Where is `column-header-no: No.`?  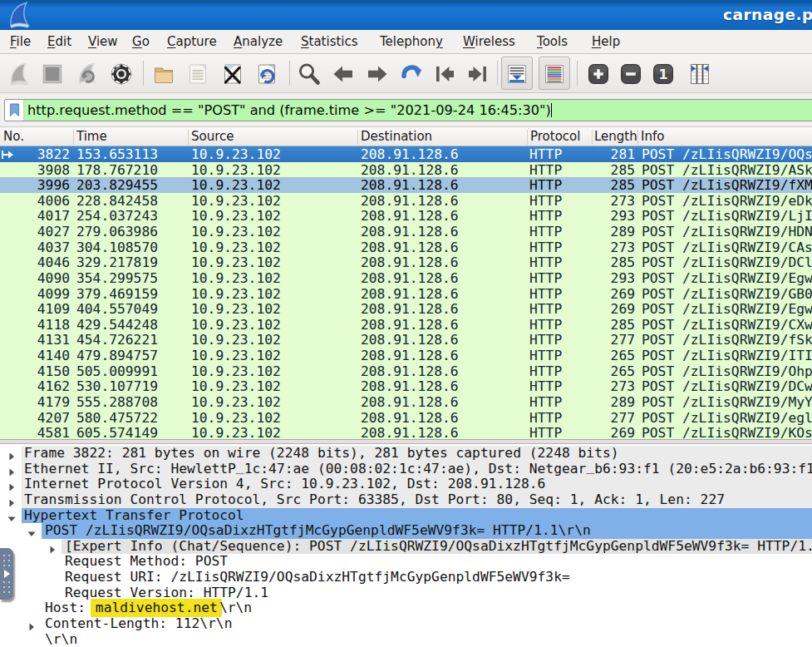 column-header-no: No. is located at coordinates (13, 136).